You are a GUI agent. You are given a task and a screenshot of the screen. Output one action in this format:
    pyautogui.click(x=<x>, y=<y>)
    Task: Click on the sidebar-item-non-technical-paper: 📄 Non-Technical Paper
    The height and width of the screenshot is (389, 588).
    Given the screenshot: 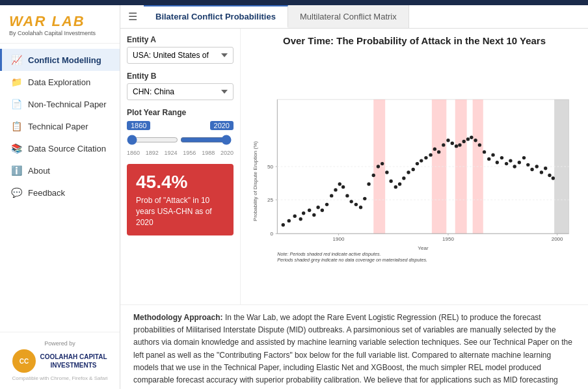 What is the action you would take?
    pyautogui.click(x=60, y=104)
    